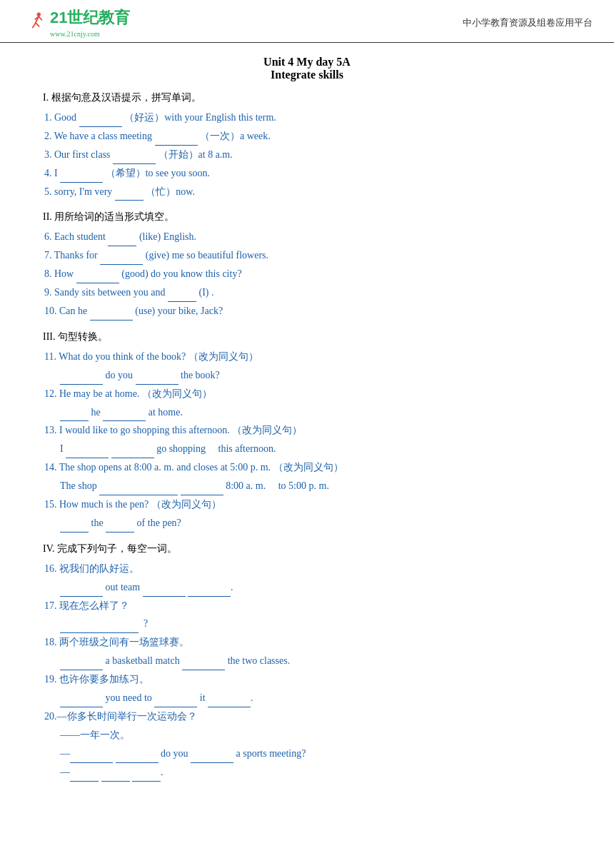 The height and width of the screenshot is (868, 614). I want to click on blank-19a, so click(81, 702).